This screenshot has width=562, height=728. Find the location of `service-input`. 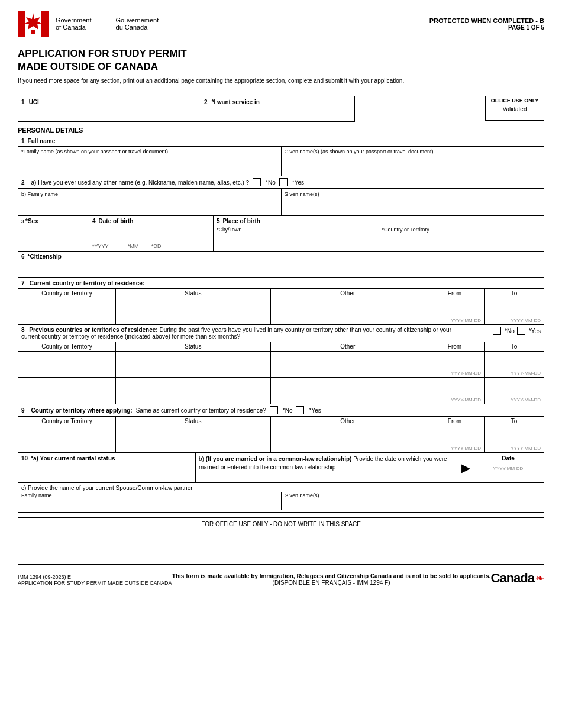

service-input is located at coordinates (278, 114).